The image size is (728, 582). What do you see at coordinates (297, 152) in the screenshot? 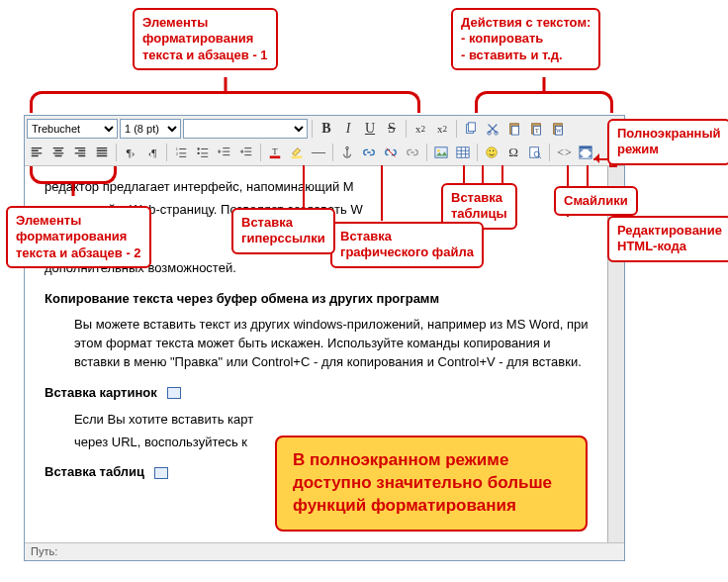
I see `bg-color-icon` at bounding box center [297, 152].